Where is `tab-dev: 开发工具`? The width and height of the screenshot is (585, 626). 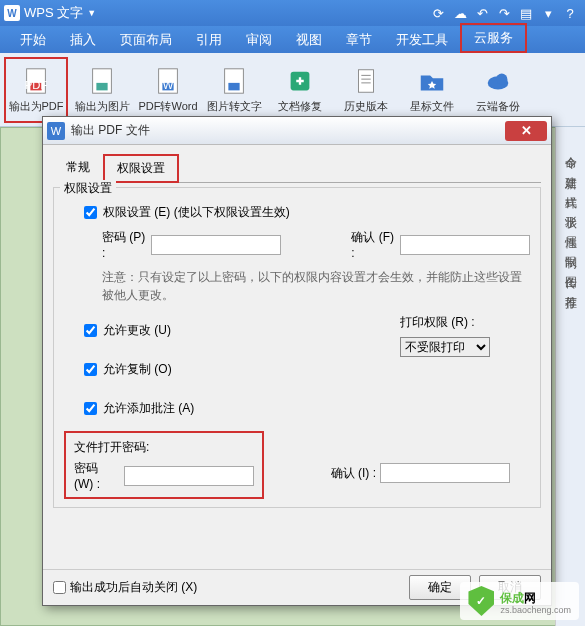
tab-dev: 开发工具 is located at coordinates (422, 40).